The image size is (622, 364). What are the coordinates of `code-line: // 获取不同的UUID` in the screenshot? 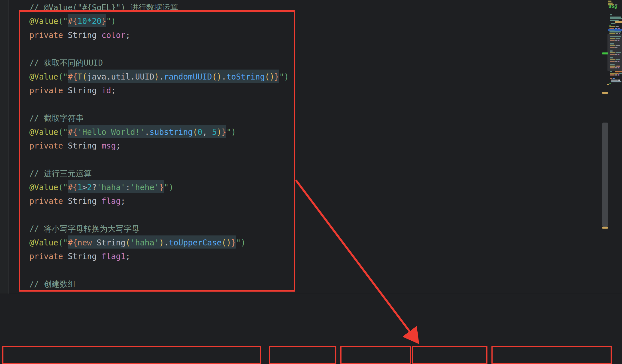 It's located at (66, 63).